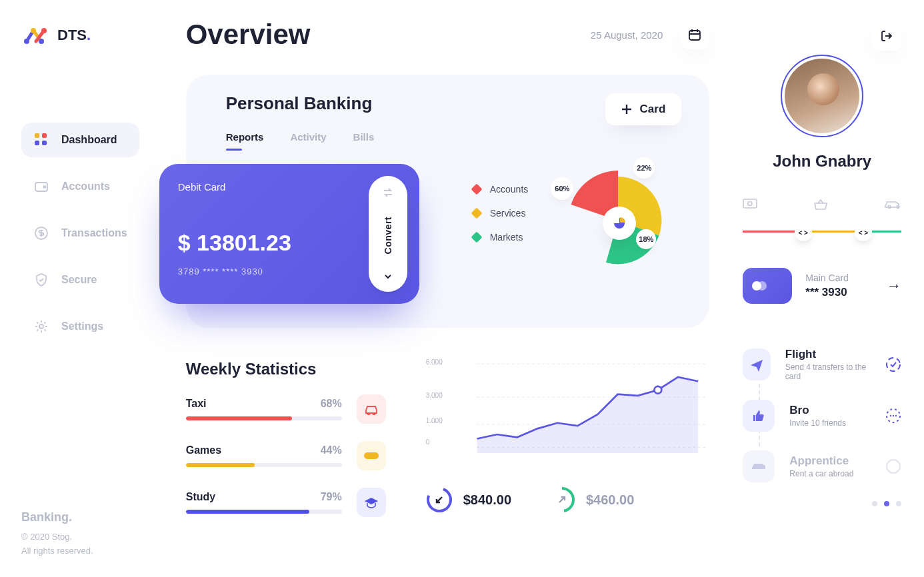  I want to click on line-chart: 6.000 3.000 1.000 0, so click(568, 413).